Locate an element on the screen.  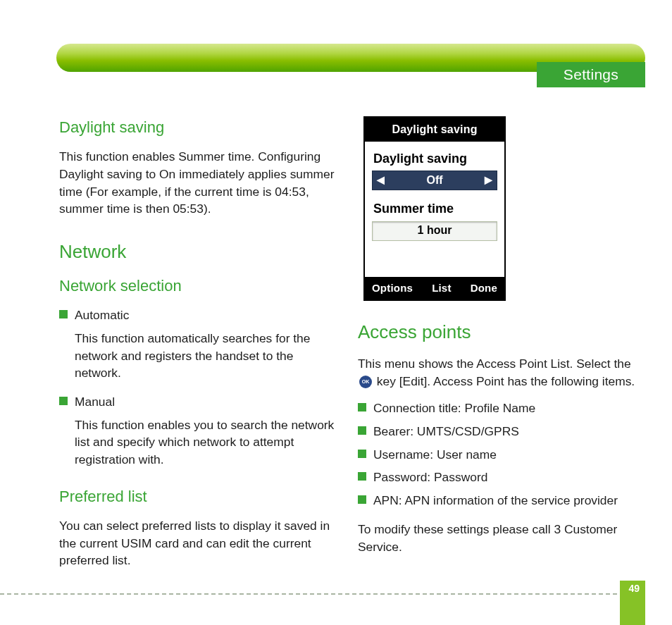
access-item-text: Password is located at coordinates (506, 478).